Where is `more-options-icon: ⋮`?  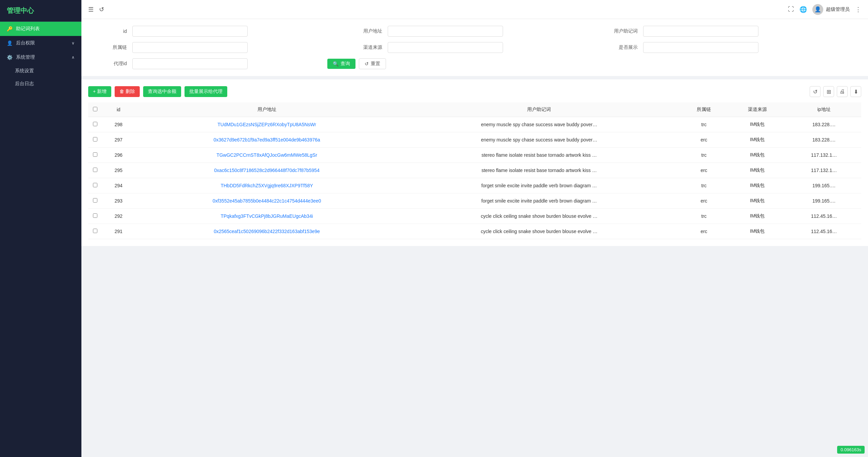
more-options-icon: ⋮ is located at coordinates (858, 9).